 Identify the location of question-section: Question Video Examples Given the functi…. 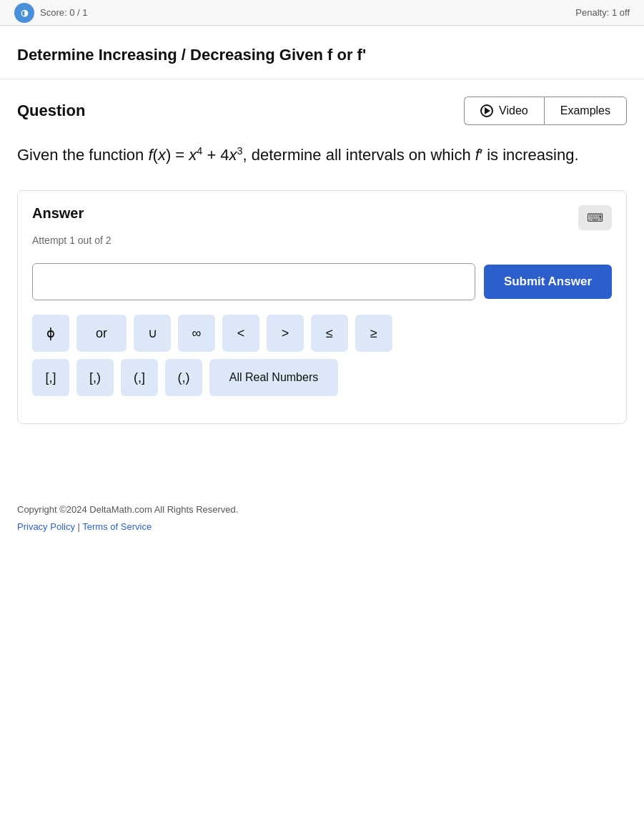
(322, 123).